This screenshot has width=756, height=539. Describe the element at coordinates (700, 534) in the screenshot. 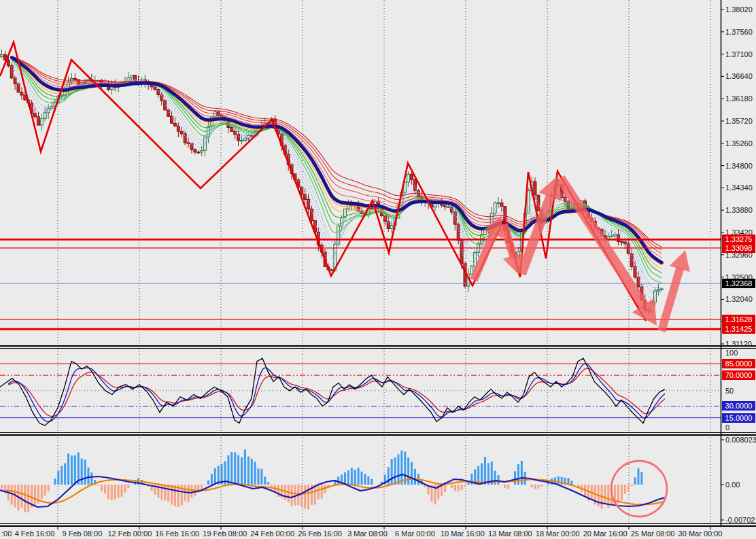

I see `time-axis-label: 30 Mar 00:00` at that location.